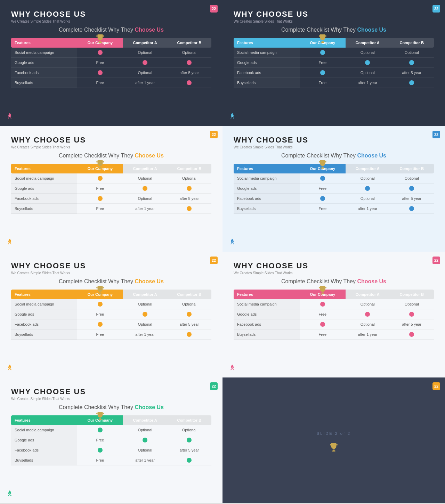  I want to click on col-features: Features, so click(44, 294).